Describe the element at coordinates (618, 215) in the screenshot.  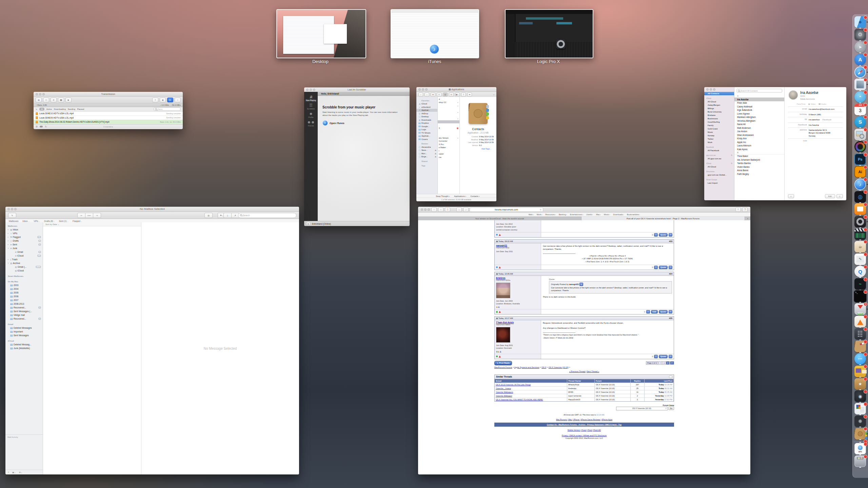
I see `bookmark-folder: Downloads` at that location.